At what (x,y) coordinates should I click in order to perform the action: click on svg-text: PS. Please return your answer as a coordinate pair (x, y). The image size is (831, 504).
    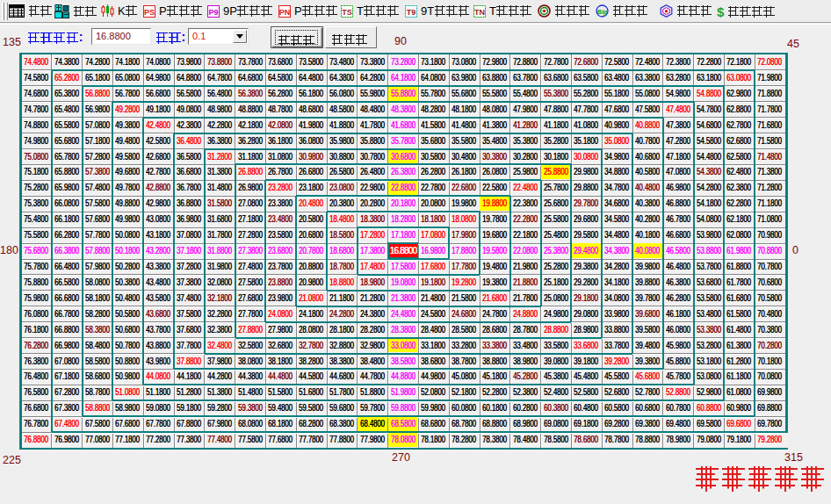
    Looking at the image, I should click on (149, 11).